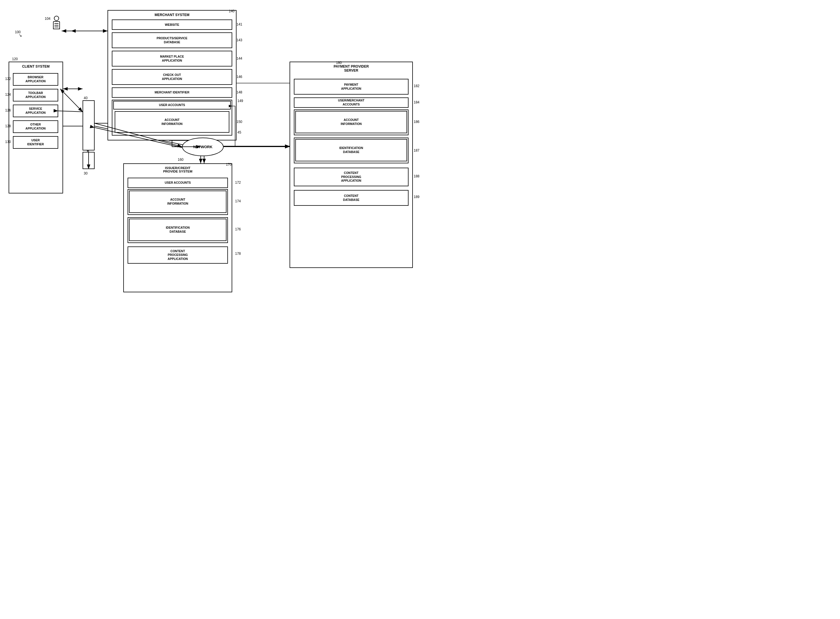 Image resolution: width=840 pixels, height=619 pixels. Describe the element at coordinates (178, 255) in the screenshot. I see `content-processing-issuer-box: CONTENTPROCESSINGAPPLICATION` at that location.